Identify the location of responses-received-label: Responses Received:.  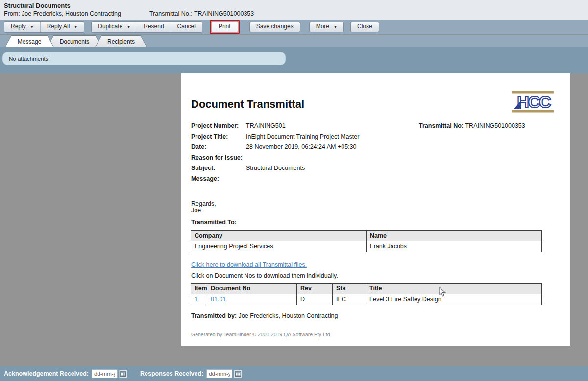
(172, 374).